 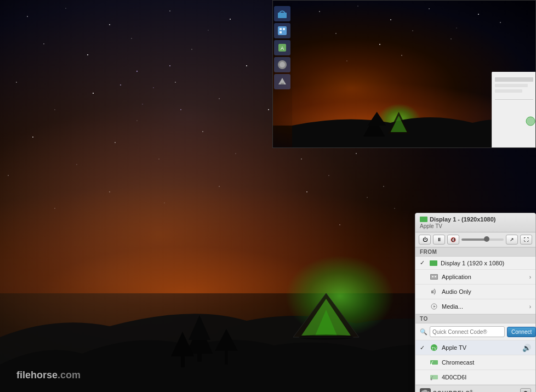 What do you see at coordinates (69, 375) in the screenshot?
I see `filehorse-com: .com` at bounding box center [69, 375].